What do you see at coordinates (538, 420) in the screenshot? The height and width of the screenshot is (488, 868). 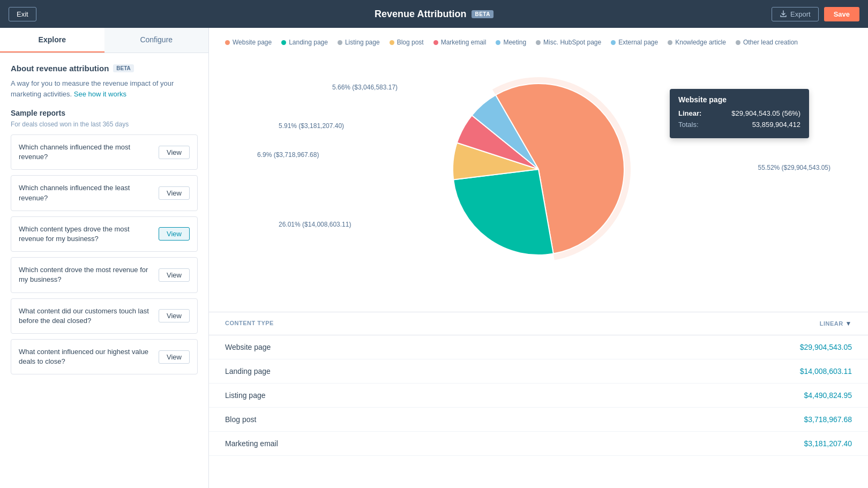 I see `table-row-3: Blog post $3,718,967.68` at bounding box center [538, 420].